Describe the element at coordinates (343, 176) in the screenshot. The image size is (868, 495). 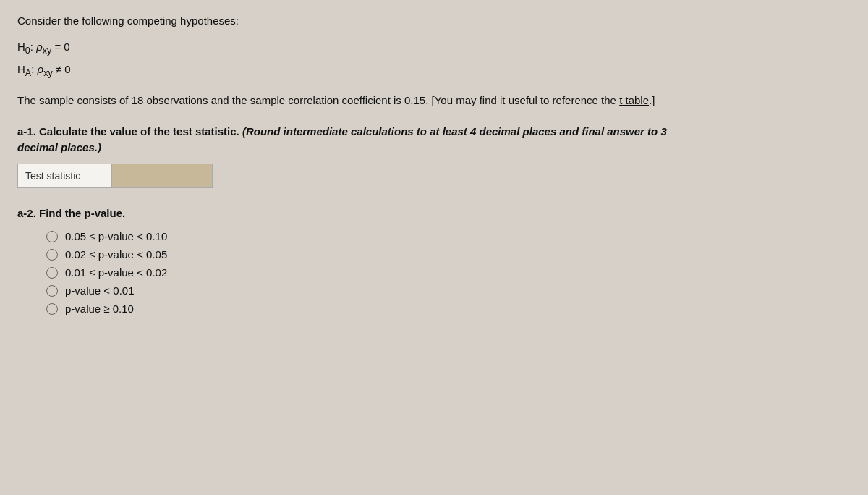
I see `test-statistic-row: Test statistic` at that location.